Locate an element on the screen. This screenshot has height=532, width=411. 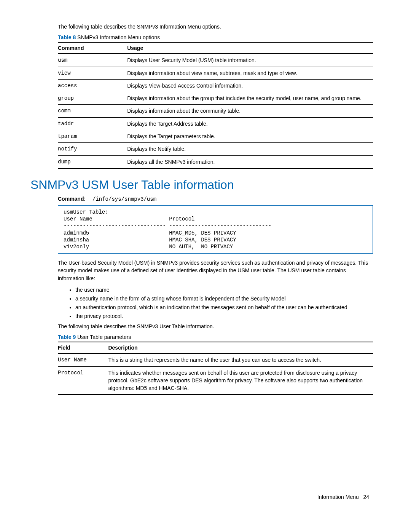
list-item: an authentication protocol, which is an … is located at coordinates (224, 308).